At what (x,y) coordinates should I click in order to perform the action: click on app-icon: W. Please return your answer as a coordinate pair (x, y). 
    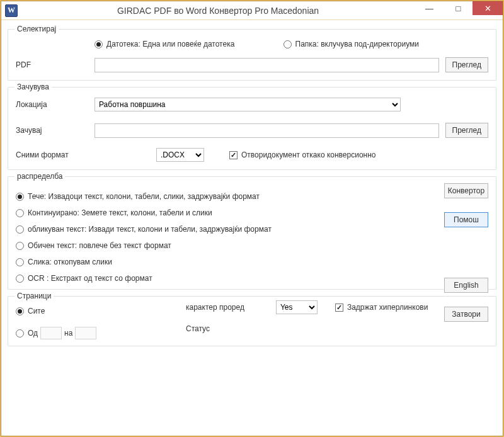
    Looking at the image, I should click on (11, 11).